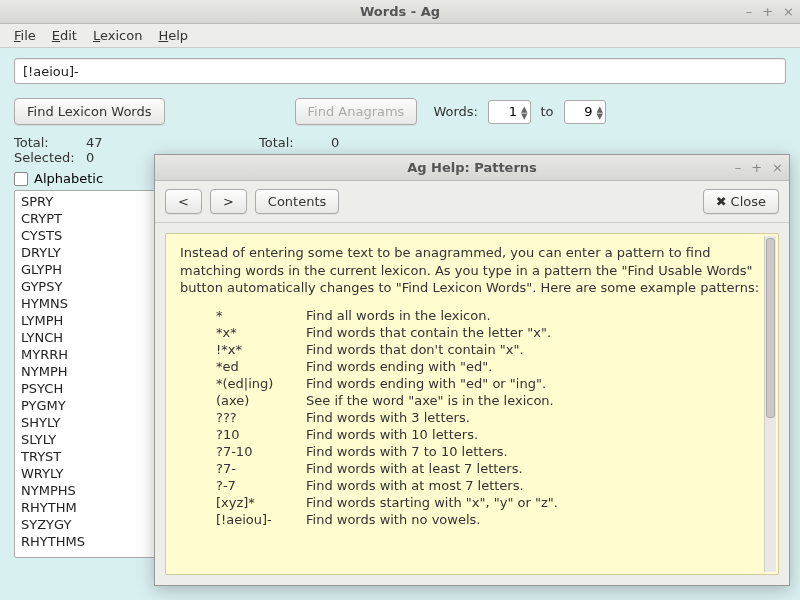  Describe the element at coordinates (387, 486) in the screenshot. I see `table-row: ?-7Find words with at most 7 letters.` at that location.